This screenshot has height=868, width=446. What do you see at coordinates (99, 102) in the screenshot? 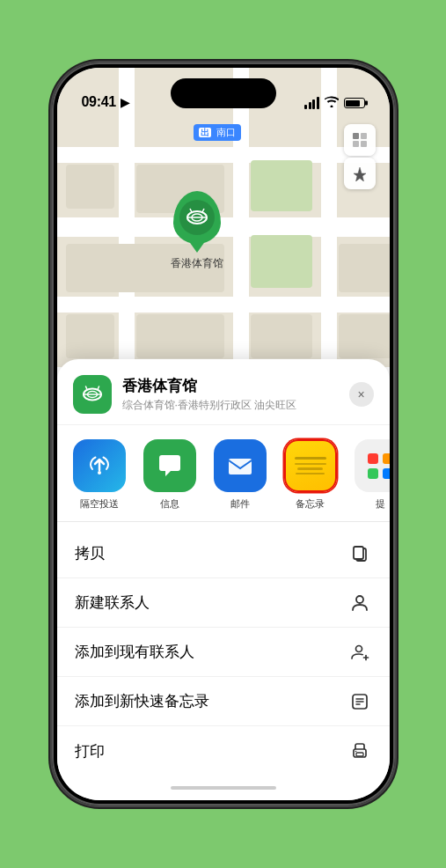
I see `status-time: 09:41` at bounding box center [99, 102].